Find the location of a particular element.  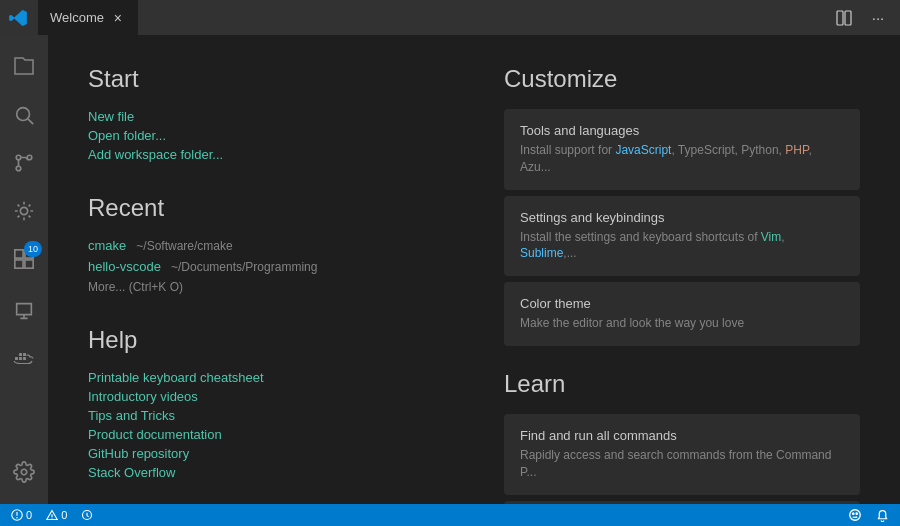

start-title: Start is located at coordinates (266, 79).